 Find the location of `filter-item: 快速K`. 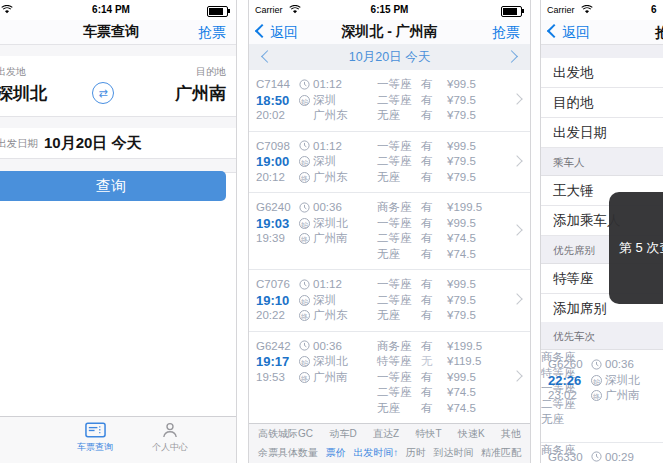

filter-item: 快速K is located at coordinates (472, 434).